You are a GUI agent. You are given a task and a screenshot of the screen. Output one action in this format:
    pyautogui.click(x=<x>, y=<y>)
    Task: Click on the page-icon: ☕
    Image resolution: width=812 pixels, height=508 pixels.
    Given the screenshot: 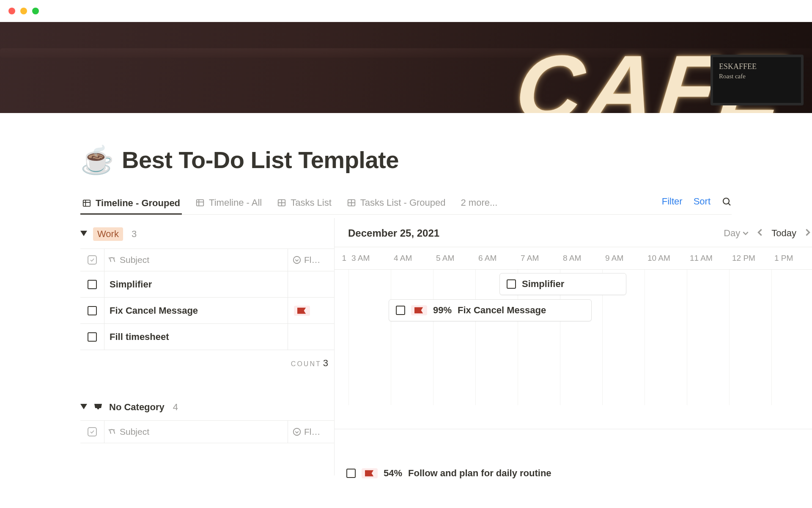 What is the action you would take?
    pyautogui.click(x=97, y=160)
    